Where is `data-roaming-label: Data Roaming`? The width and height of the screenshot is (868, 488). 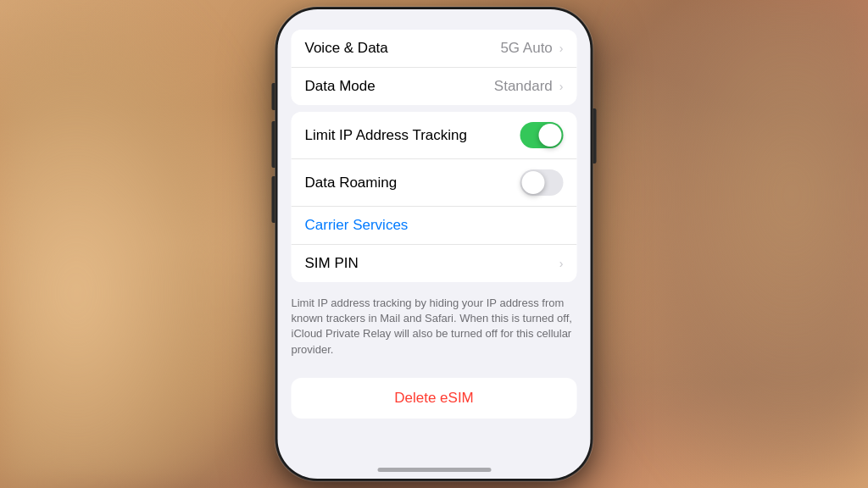 data-roaming-label: Data Roaming is located at coordinates (351, 183).